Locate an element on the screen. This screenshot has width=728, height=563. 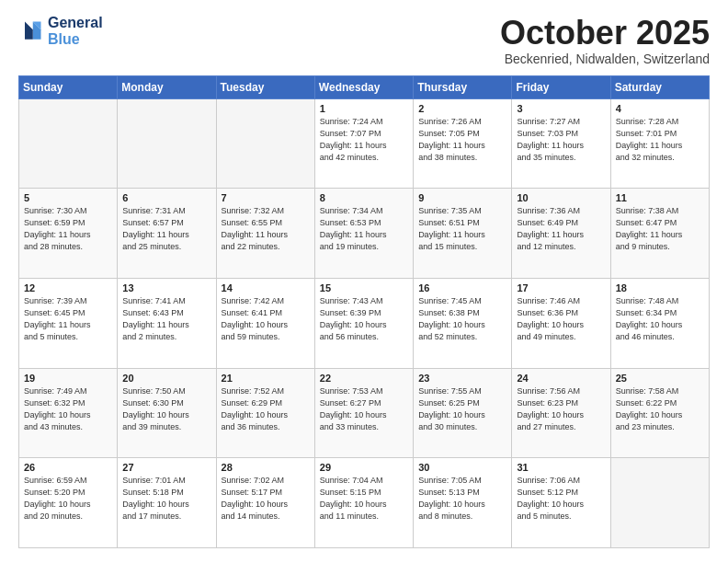
title-block: October 2025 Beckenried, Nidwalden, Swit… is located at coordinates (605, 40).